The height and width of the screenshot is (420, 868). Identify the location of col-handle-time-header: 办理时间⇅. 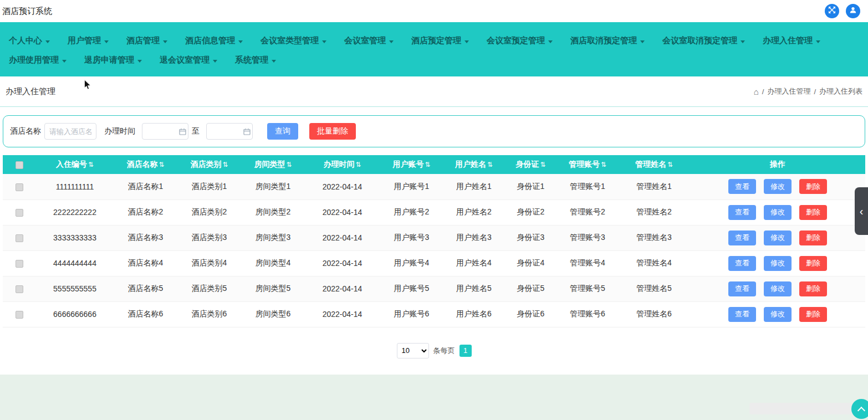
(343, 165).